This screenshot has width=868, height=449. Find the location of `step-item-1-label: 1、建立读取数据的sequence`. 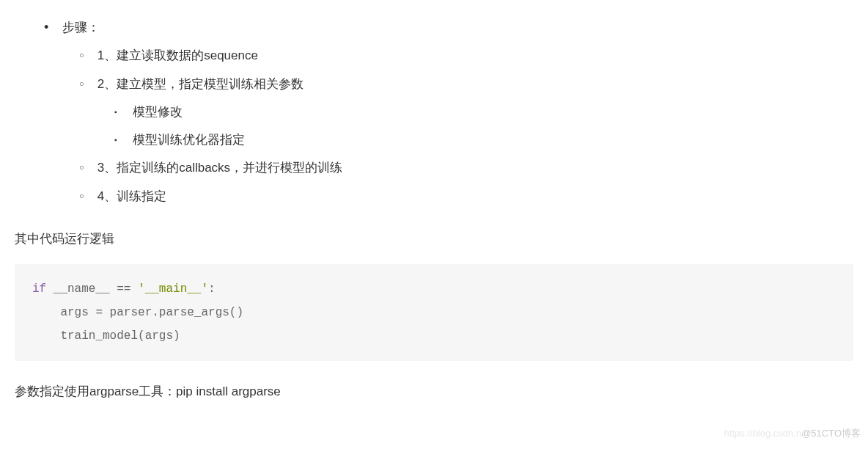

step-item-1-label: 1、建立读取数据的sequence is located at coordinates (177, 56).